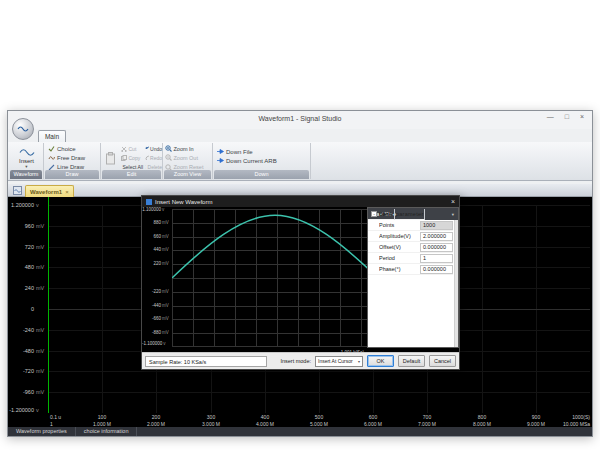 This screenshot has height=450, width=600. What do you see at coordinates (436, 248) in the screenshot?
I see `param-offset-value: 0.000000` at bounding box center [436, 248].